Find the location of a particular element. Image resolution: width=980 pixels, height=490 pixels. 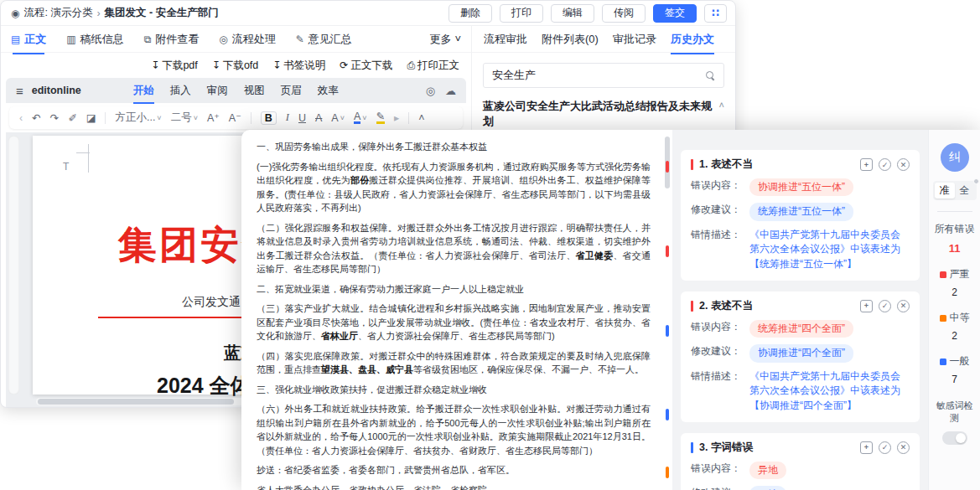

print-body-button: ⎙ 打印正文 is located at coordinates (433, 65).